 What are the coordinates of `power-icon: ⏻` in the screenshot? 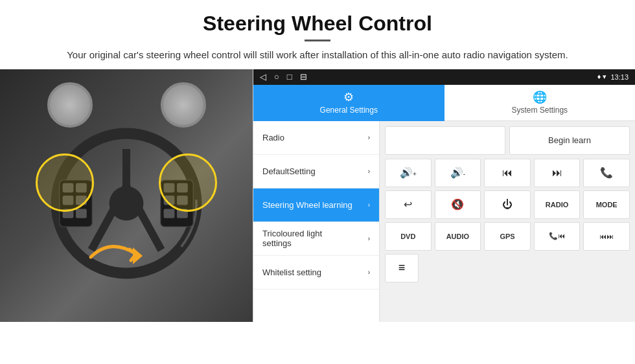 It's located at (507, 205).